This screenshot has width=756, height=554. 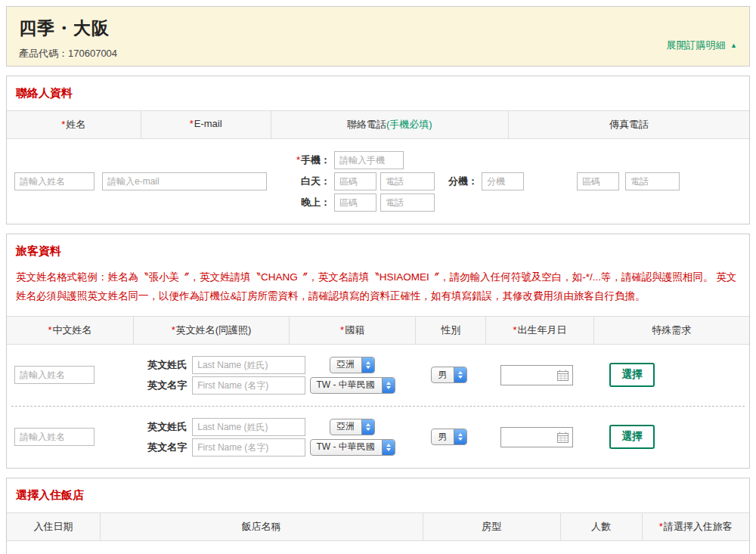 What do you see at coordinates (74, 125) in the screenshot?
I see `contact-col-name: *姓名` at bounding box center [74, 125].